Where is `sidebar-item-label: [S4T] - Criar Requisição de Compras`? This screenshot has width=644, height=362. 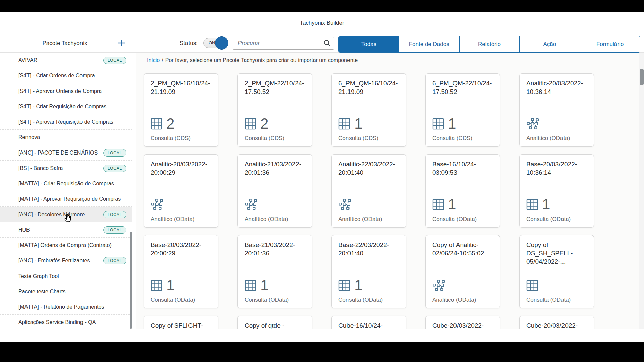 sidebar-item-label: [S4T] - Criar Requisição de Compras is located at coordinates (62, 107).